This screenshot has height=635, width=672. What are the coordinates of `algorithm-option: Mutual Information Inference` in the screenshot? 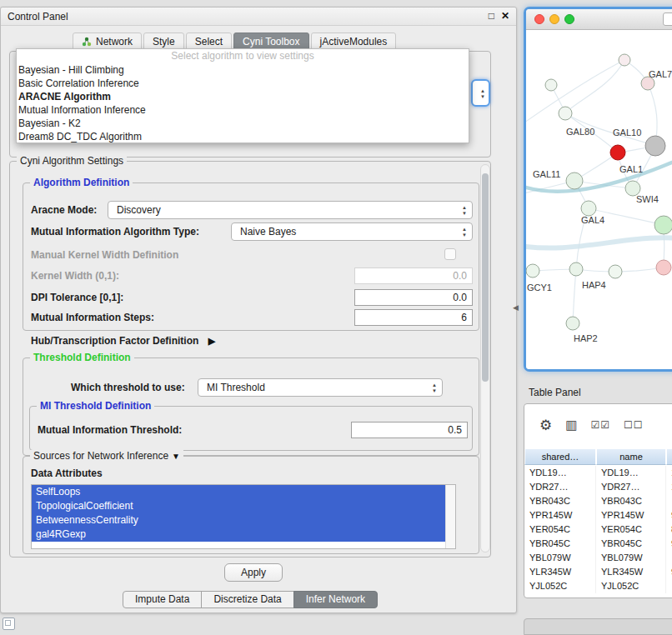 It's located at (243, 110).